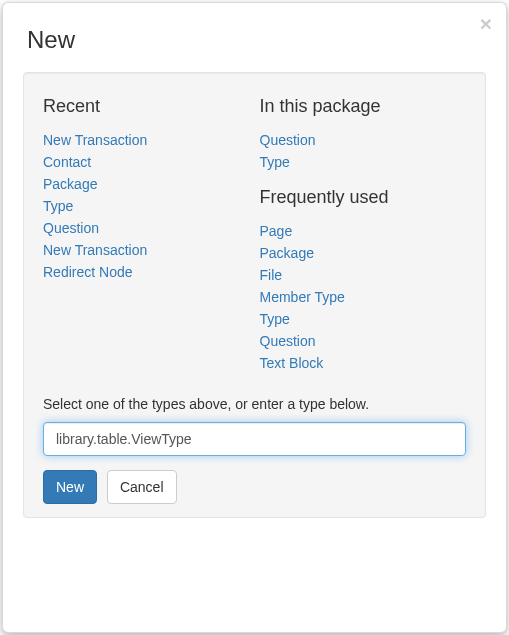 This screenshot has height=635, width=509. What do you see at coordinates (364, 151) in the screenshot?
I see `in-package-list: Question Type` at bounding box center [364, 151].